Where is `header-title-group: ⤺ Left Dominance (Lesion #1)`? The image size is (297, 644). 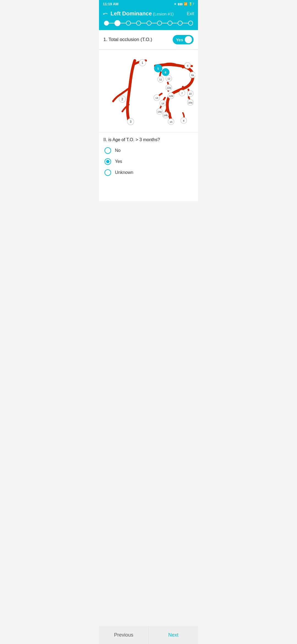
header-title-group: ⤺ Left Dominance (Lesion #1) is located at coordinates (138, 14).